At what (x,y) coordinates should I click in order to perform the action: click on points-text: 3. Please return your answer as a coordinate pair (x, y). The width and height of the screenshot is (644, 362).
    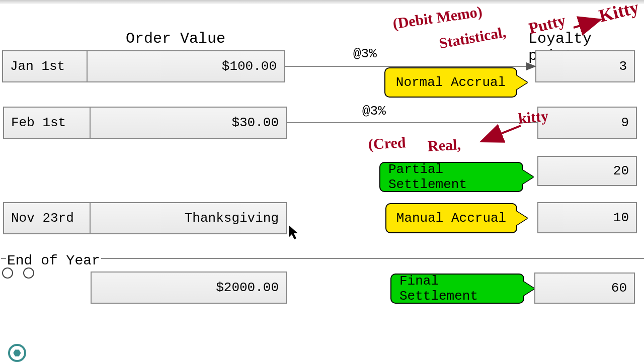
    Looking at the image, I should click on (623, 66).